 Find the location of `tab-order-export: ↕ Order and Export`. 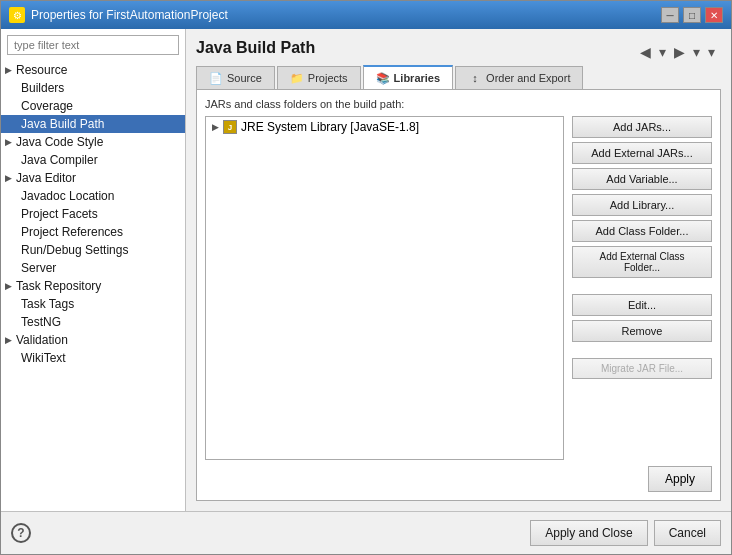

tab-order-export: ↕ Order and Export is located at coordinates (519, 78).